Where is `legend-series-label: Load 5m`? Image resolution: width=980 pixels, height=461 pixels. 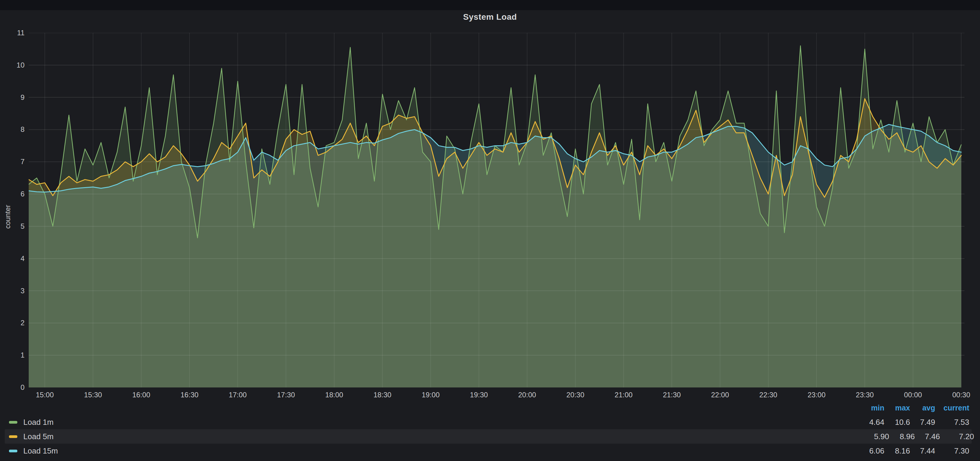 legend-series-label: Load 5m is located at coordinates (38, 437).